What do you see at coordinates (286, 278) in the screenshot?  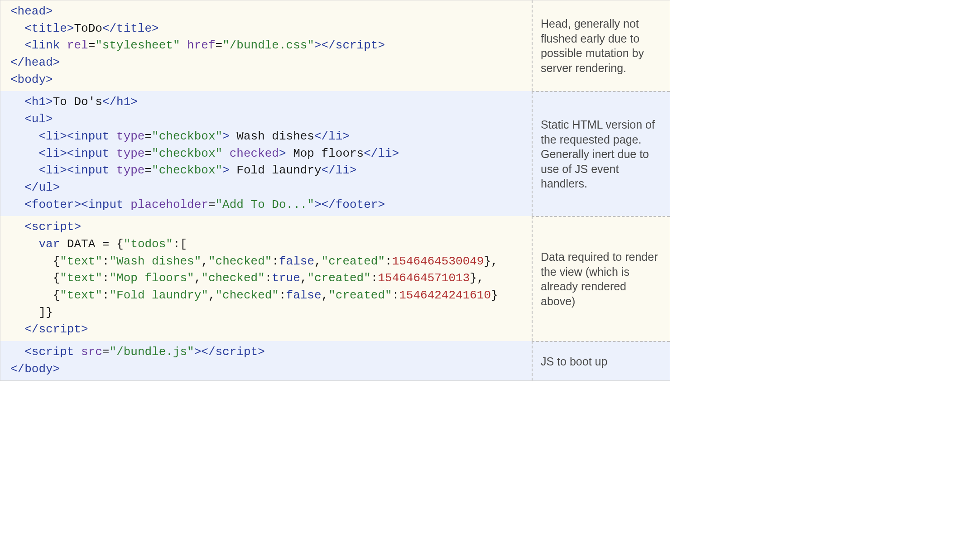 I see `token-bool: true` at bounding box center [286, 278].